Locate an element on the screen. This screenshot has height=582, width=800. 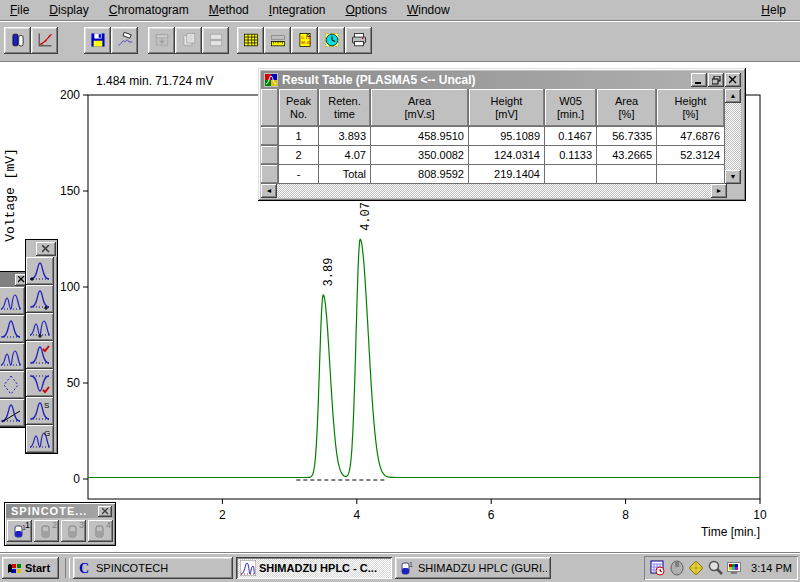
clock-button is located at coordinates (332, 40).